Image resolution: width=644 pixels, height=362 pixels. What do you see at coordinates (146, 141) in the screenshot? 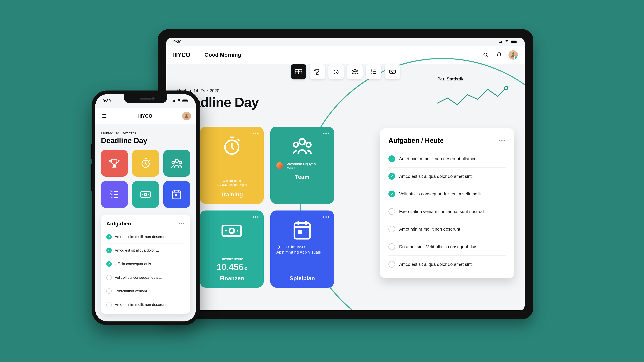
I see `page-title: Deadline Day` at bounding box center [146, 141].